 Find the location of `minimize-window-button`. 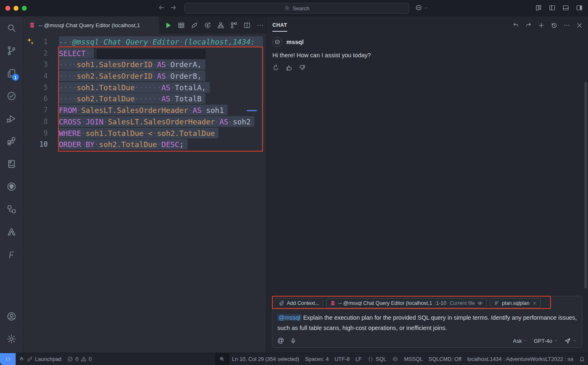

minimize-window-button is located at coordinates (16, 8).